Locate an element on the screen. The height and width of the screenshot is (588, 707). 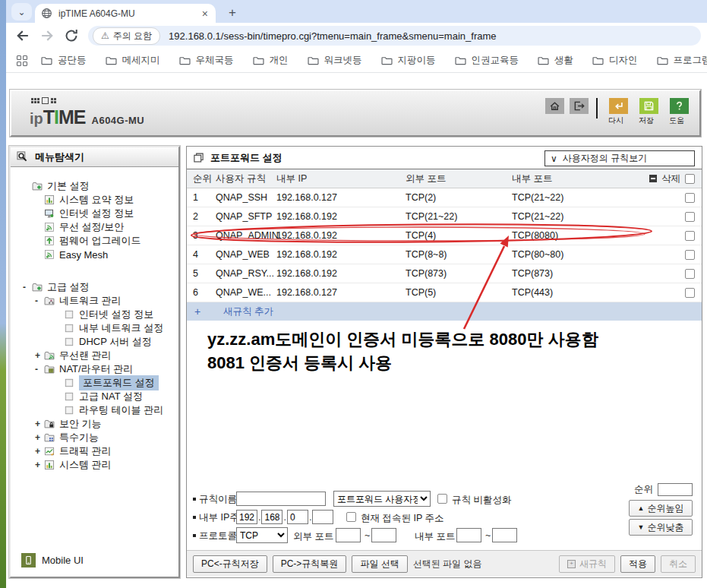
sidebar-item: 라우팅 테이블 관리 is located at coordinates (122, 410).